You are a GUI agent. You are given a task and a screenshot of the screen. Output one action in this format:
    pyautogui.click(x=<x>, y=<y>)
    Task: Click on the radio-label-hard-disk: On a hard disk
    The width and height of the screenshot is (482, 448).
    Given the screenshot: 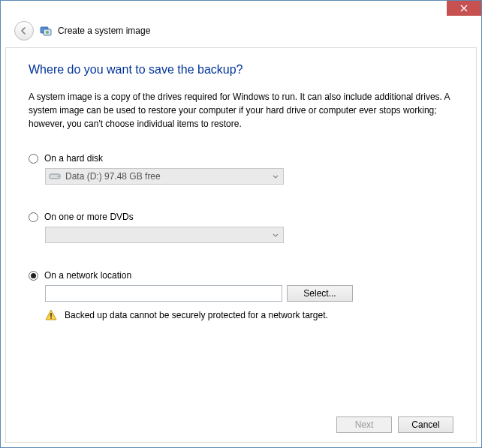 What is the action you would take?
    pyautogui.click(x=74, y=158)
    